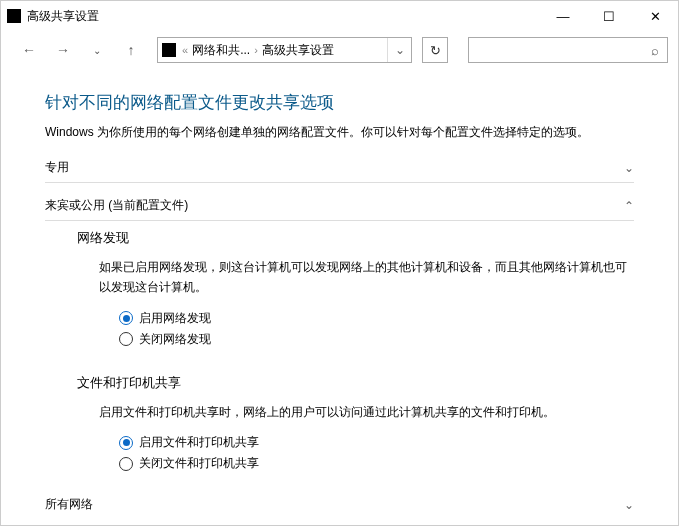 The image size is (679, 526). Describe the element at coordinates (356, 238) in the screenshot. I see `network-discovery-title: 网络发现` at that location.